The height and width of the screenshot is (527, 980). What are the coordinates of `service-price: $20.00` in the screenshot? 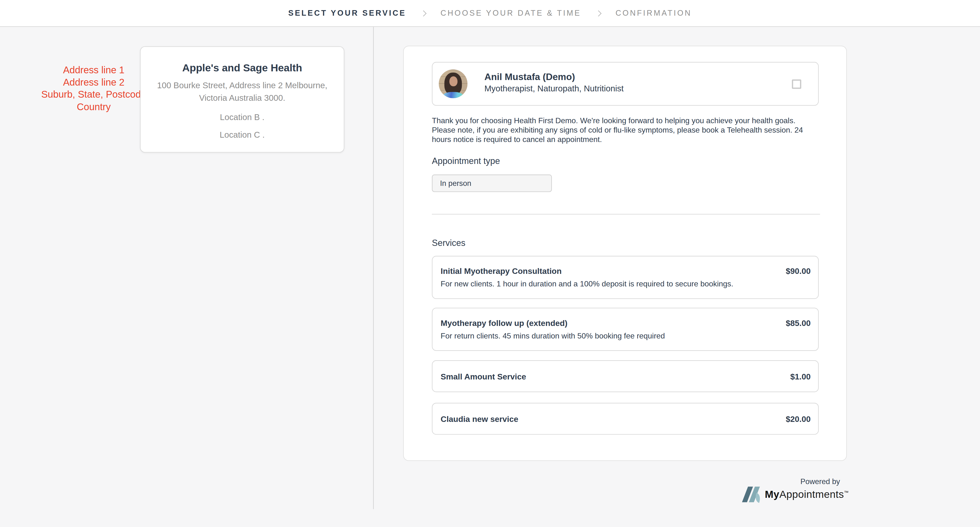 It's located at (798, 419).